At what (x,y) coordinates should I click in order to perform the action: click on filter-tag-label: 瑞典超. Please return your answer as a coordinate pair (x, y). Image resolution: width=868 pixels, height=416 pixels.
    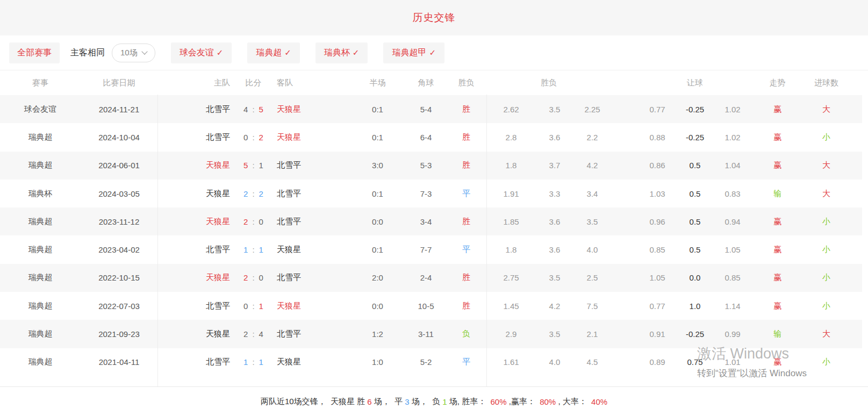
    Looking at the image, I should click on (269, 53).